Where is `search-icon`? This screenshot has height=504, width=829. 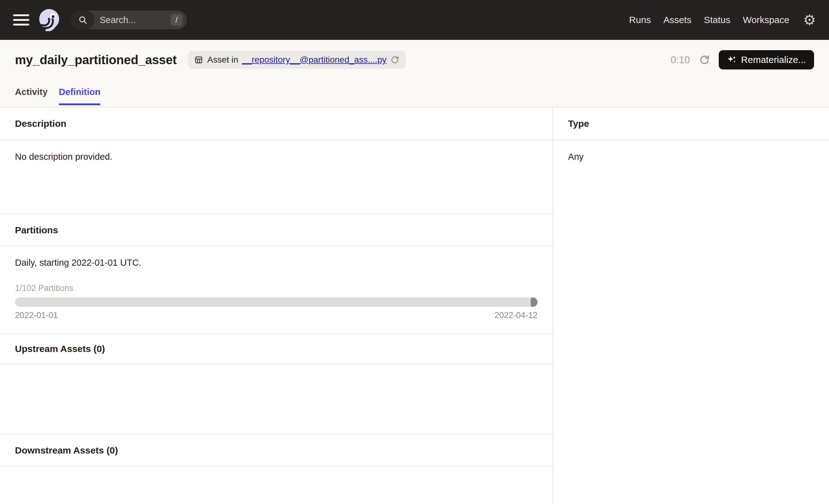
search-icon is located at coordinates (83, 20).